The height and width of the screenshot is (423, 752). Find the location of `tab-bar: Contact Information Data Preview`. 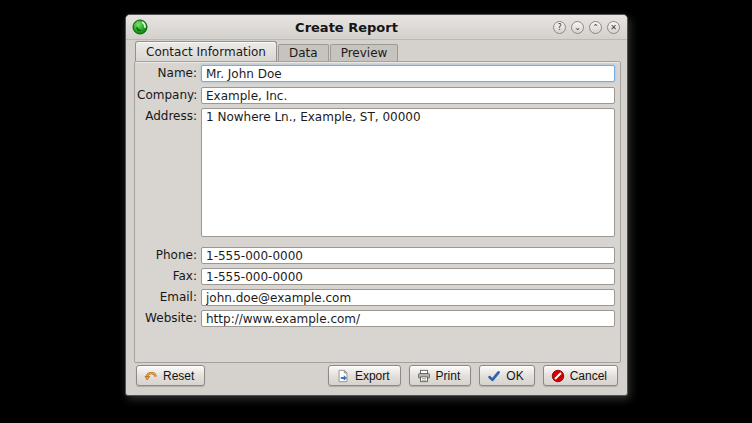

tab-bar: Contact Information Data Preview is located at coordinates (267, 52).